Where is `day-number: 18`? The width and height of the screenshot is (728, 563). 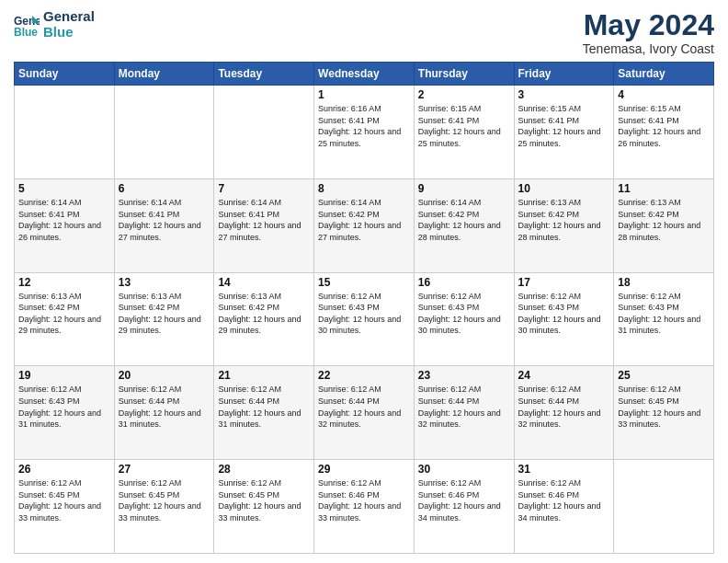 day-number: 18 is located at coordinates (664, 282).